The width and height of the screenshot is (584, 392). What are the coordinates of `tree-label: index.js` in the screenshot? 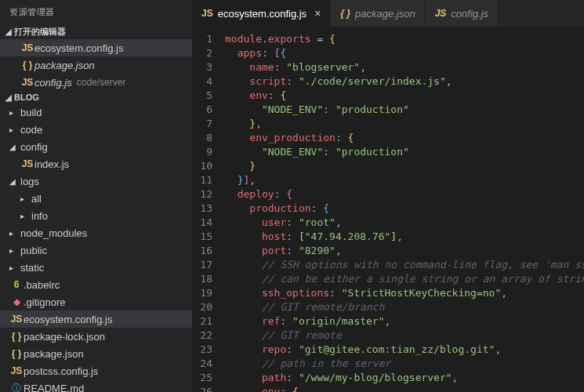 It's located at (52, 165).